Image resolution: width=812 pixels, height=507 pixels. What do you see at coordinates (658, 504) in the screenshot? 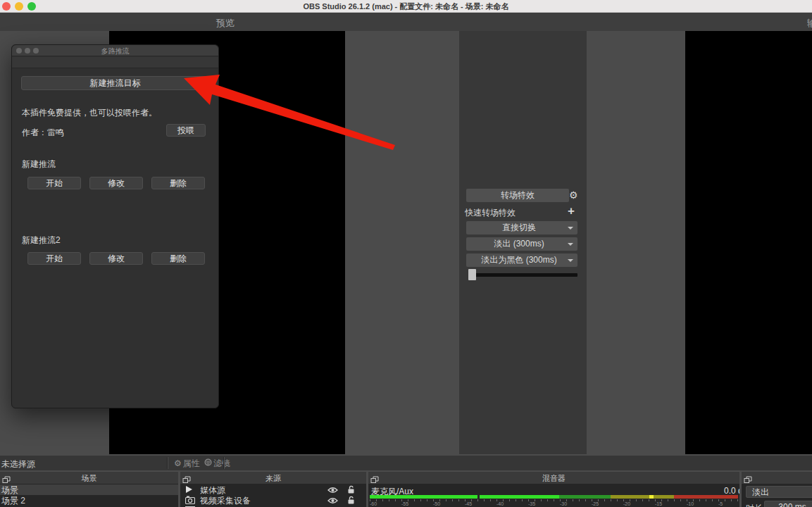
I see `tick-label: -15` at bounding box center [658, 504].